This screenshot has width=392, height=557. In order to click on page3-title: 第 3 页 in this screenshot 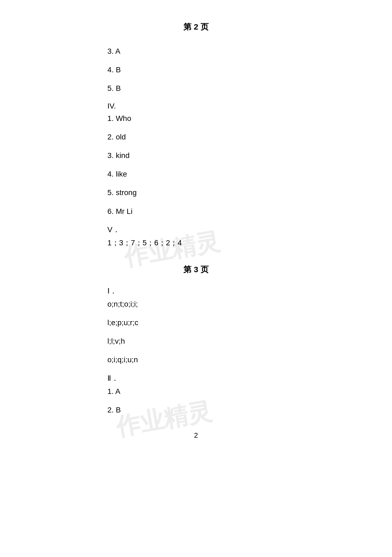, I will do `click(196, 270)`.